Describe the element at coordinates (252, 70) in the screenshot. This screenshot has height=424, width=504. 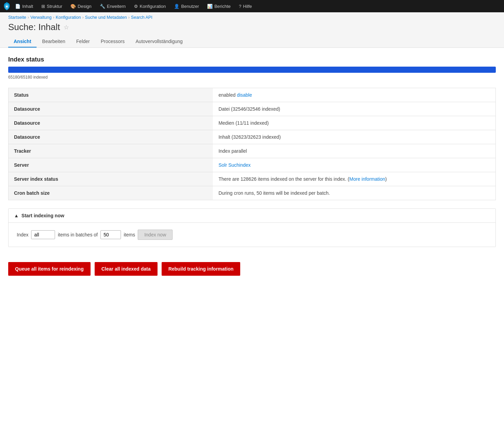
I see `progress-bar-fill` at that location.